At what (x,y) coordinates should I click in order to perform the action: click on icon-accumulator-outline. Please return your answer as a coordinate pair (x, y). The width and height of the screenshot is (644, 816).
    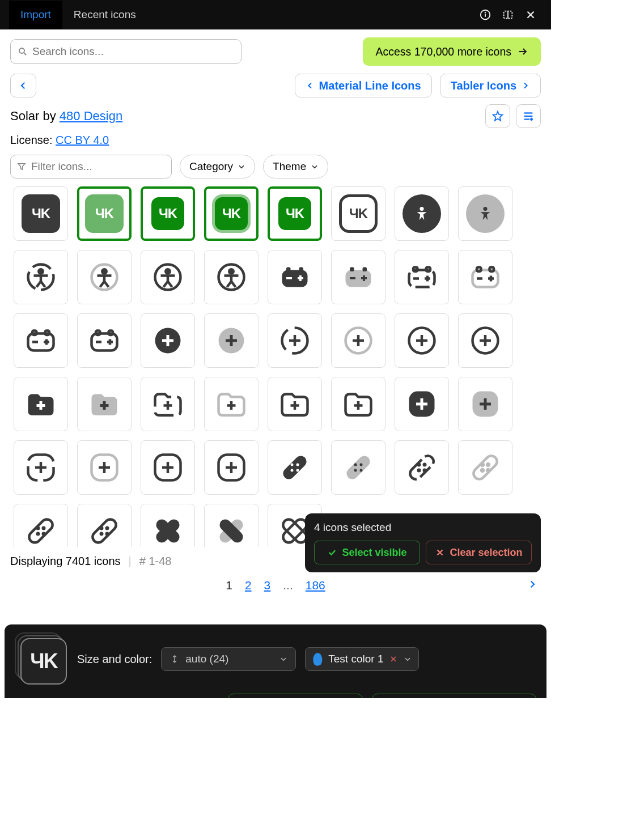
    Looking at the image, I should click on (104, 341).